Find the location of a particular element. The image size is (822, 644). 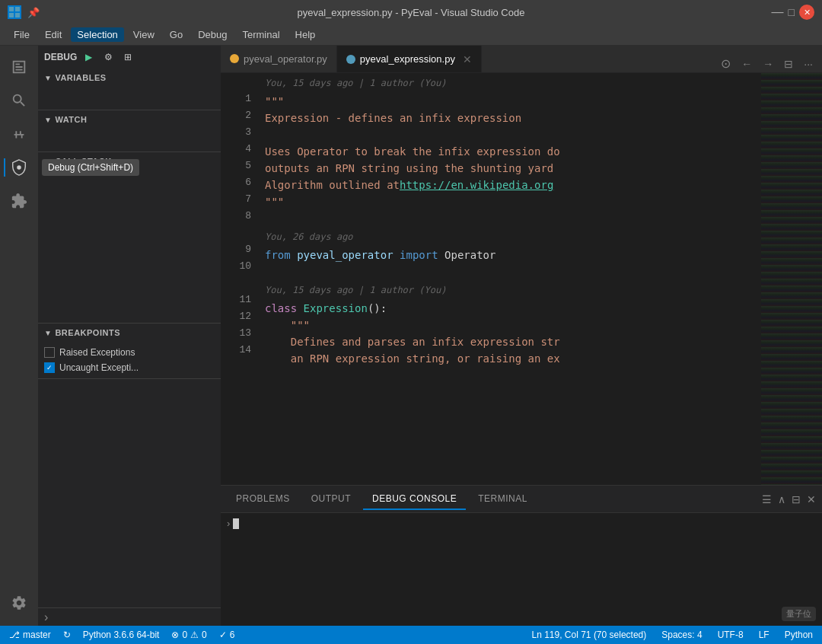

tab-terminal: TERMINAL is located at coordinates (502, 499).